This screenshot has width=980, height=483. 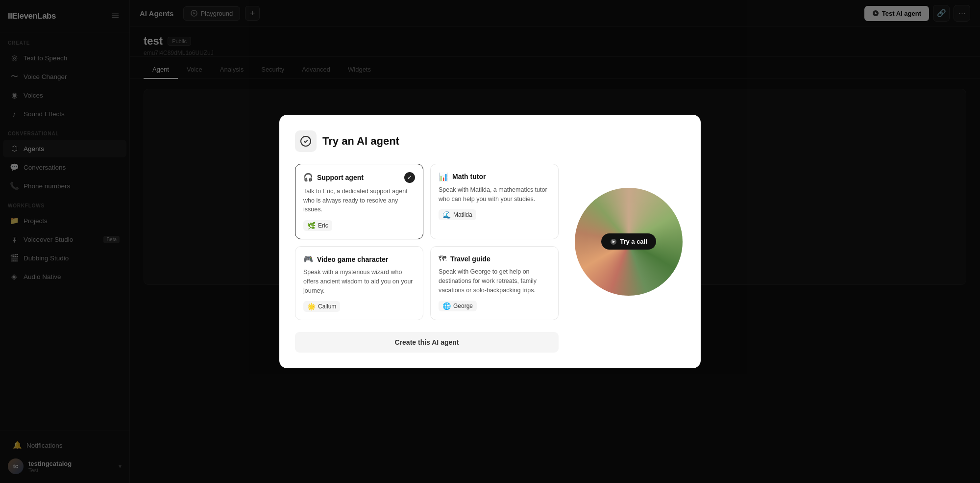 I want to click on card-support-title: Support agent, so click(x=340, y=178).